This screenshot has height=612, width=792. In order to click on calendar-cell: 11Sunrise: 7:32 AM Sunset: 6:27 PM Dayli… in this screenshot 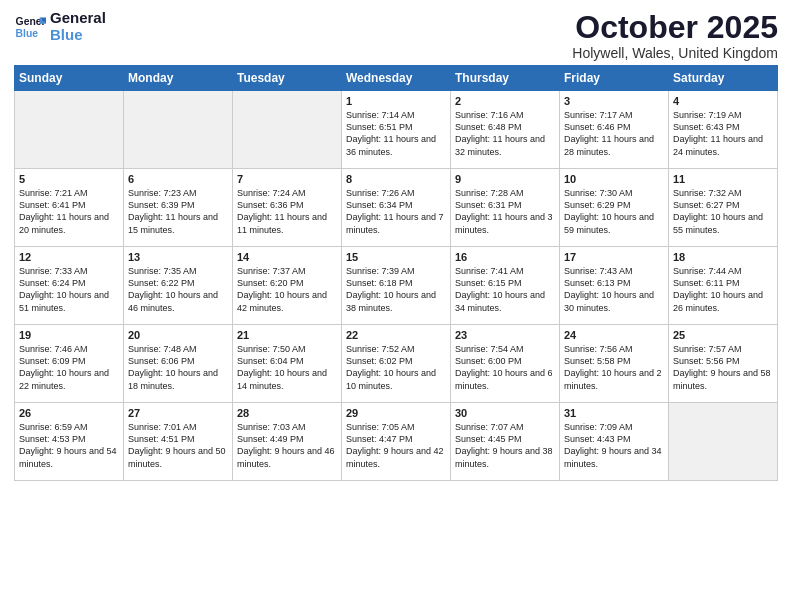, I will do `click(724, 208)`.